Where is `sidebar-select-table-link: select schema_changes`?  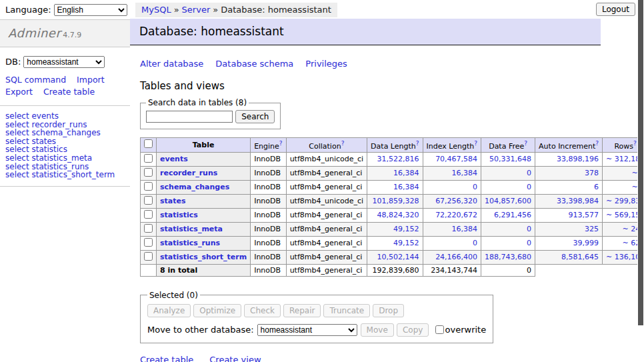 sidebar-select-table-link: select schema_changes is located at coordinates (65, 133).